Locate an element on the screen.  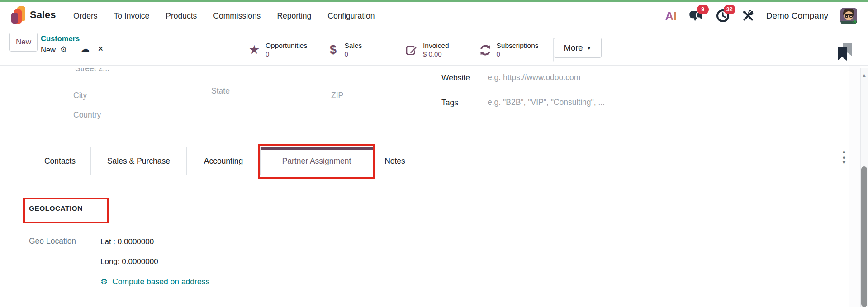
nav-item-reporting: Reporting is located at coordinates (294, 16).